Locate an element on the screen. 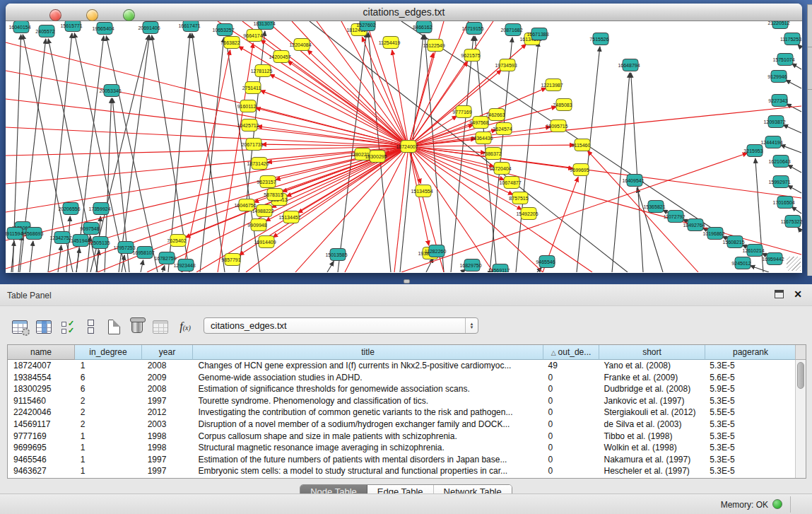  table-cell: Tibbo et al. (1998) is located at coordinates (651, 437).